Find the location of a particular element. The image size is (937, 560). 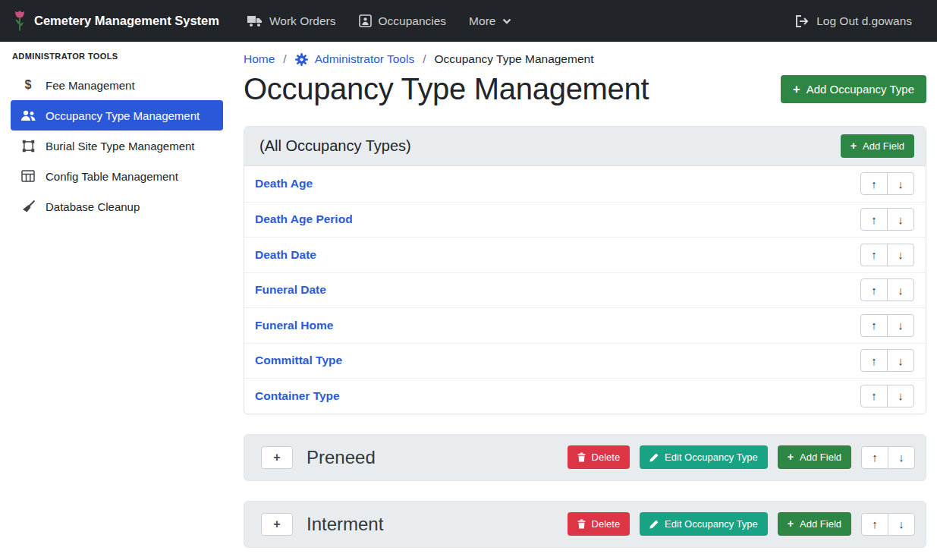

field-link: Funeral Home is located at coordinates (294, 326).